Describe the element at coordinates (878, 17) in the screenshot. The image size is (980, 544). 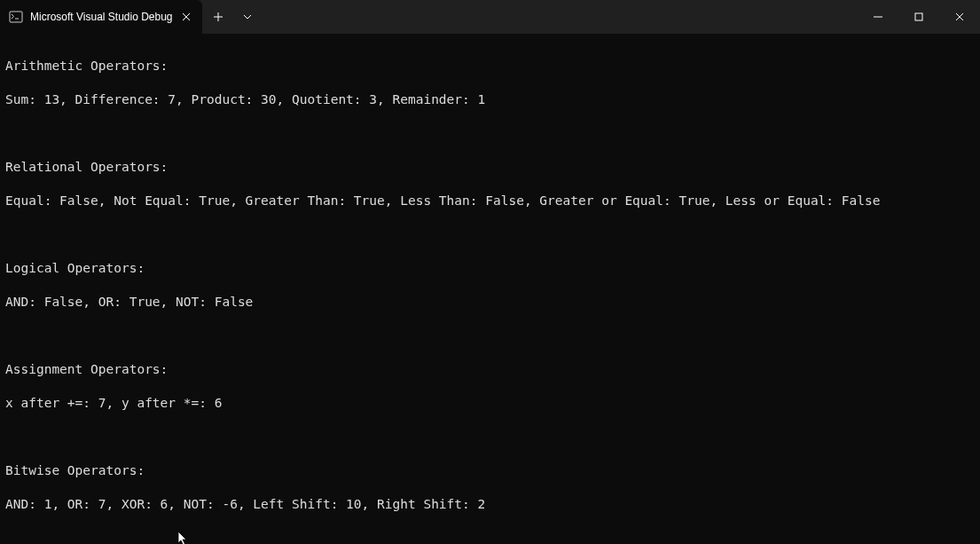
I see `minimize-button` at that location.